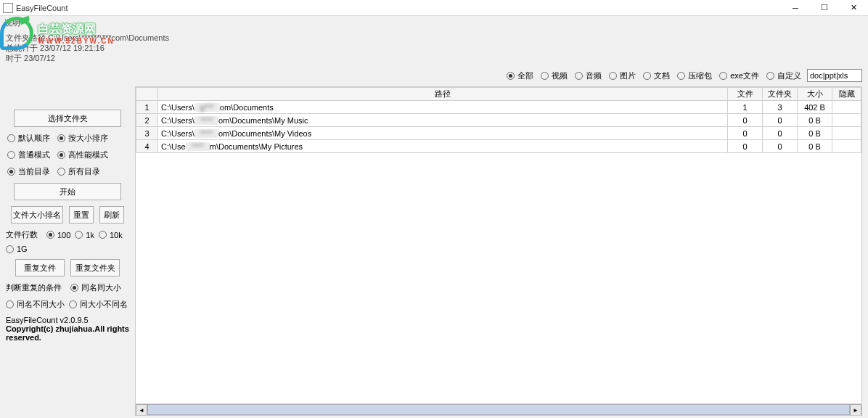 Image resolution: width=868 pixels, height=418 pixels. What do you see at coordinates (525, 75) in the screenshot?
I see `radio-label: 全部` at bounding box center [525, 75].